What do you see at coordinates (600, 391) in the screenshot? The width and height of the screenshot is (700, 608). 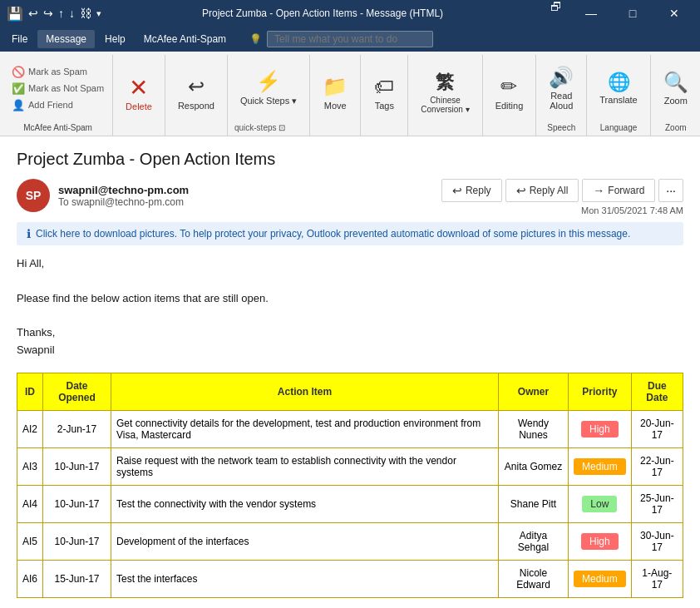 I see `col-priority: Priority` at bounding box center [600, 391].